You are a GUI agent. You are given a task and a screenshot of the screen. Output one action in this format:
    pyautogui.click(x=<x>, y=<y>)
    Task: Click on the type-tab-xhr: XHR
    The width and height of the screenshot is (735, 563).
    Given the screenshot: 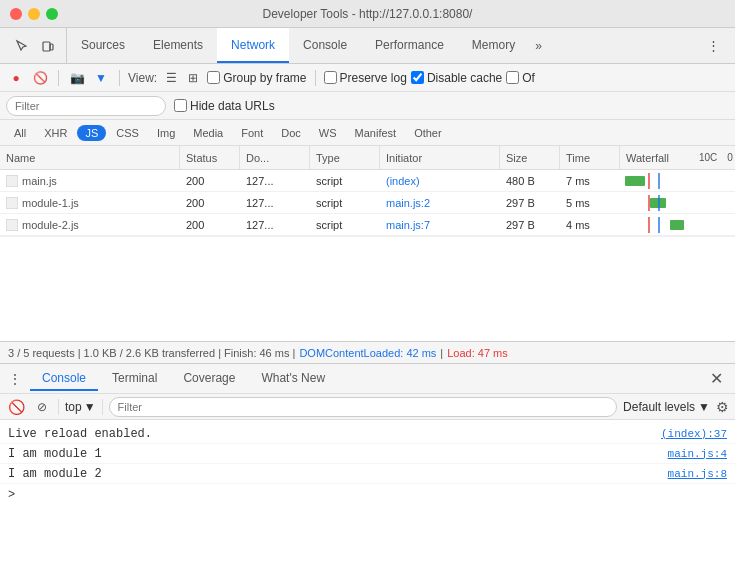 What is the action you would take?
    pyautogui.click(x=56, y=133)
    